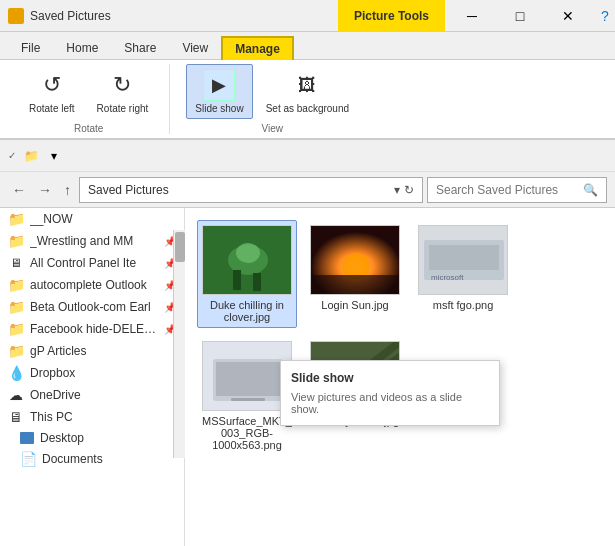  What do you see at coordinates (390, 378) in the screenshot?
I see `tooltip-title: Slide show` at bounding box center [390, 378].